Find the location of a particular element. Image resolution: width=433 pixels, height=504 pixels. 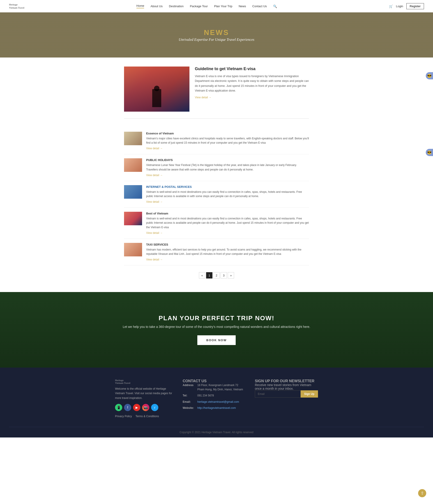

news-item-text: Essence of Vietnam Vietnam's major citie… is located at coordinates (228, 141).